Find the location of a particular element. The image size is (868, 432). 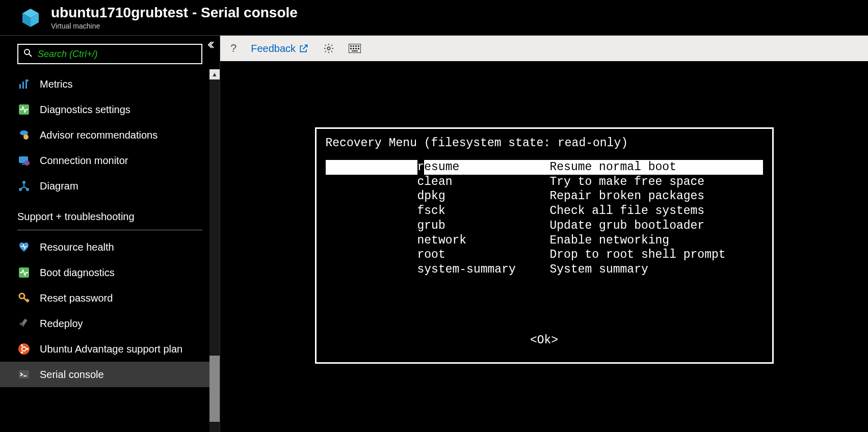

key-icon is located at coordinates (24, 298).